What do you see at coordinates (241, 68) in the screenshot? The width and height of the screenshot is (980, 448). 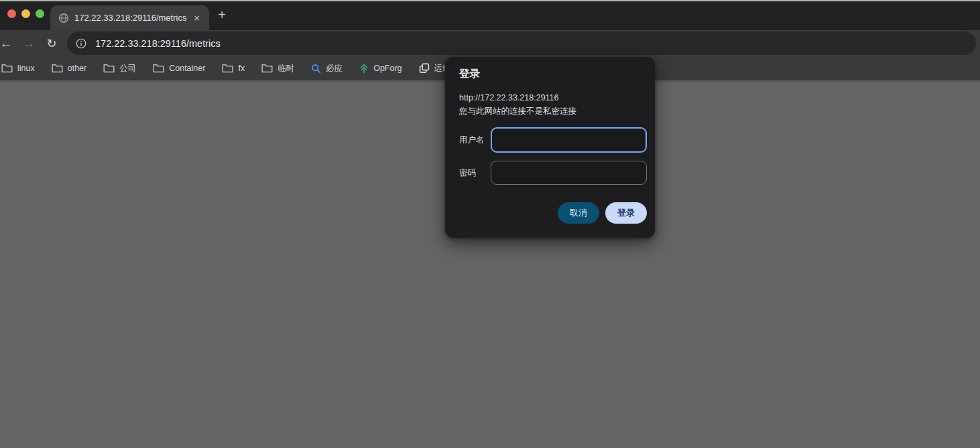 I see `bookmark-label: fx` at bounding box center [241, 68].